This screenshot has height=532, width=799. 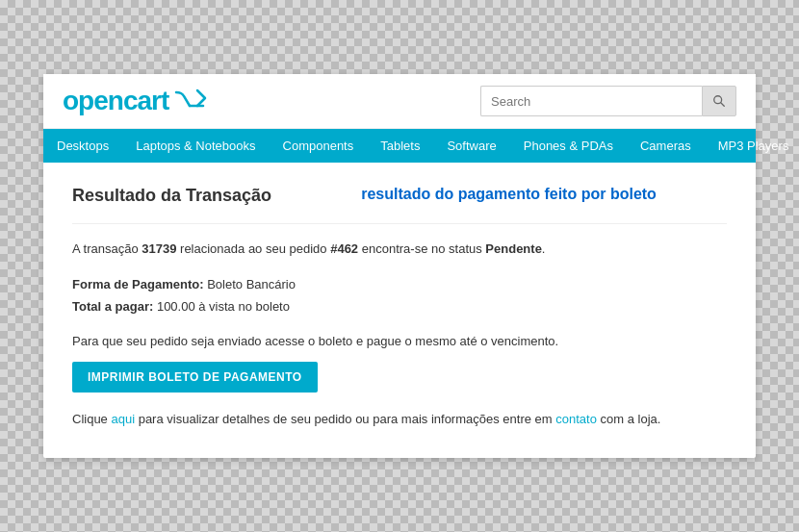 I want to click on order-id: #462, so click(x=345, y=248).